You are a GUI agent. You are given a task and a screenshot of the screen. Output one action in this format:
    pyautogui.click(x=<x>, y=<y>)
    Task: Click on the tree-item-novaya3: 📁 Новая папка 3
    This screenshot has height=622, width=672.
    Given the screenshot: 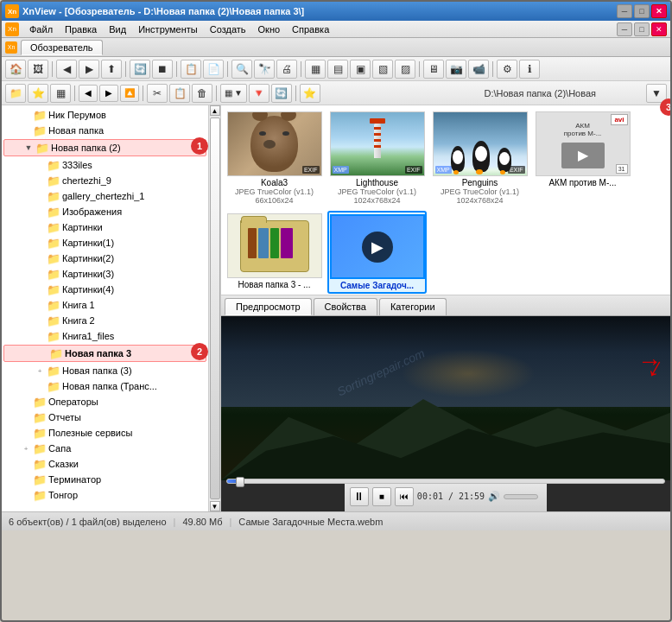 What is the action you would take?
    pyautogui.click(x=105, y=353)
    